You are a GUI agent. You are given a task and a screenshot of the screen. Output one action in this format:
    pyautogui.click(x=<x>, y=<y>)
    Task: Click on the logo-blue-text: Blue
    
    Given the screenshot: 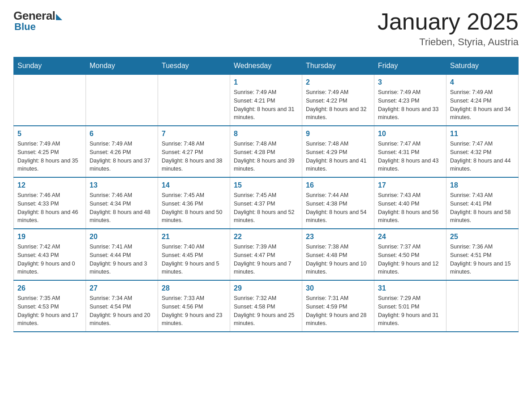 What is the action you would take?
    pyautogui.click(x=25, y=27)
    